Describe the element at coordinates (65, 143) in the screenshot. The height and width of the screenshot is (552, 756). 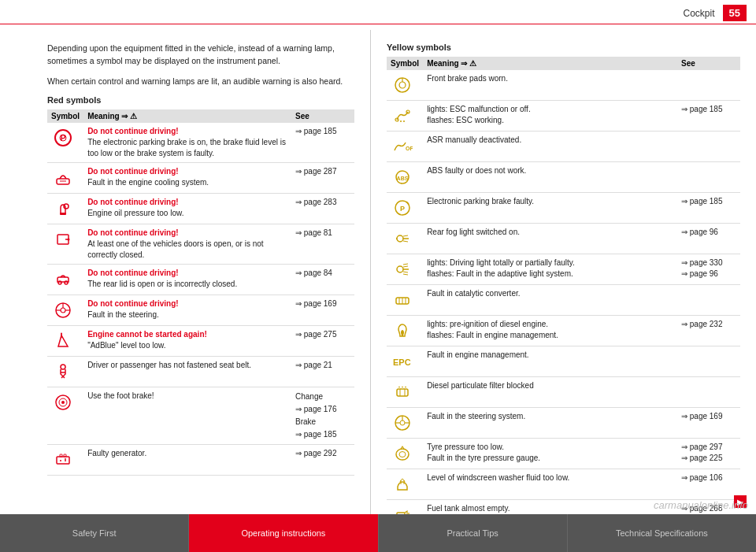
I see `symbol-cell: P` at that location.